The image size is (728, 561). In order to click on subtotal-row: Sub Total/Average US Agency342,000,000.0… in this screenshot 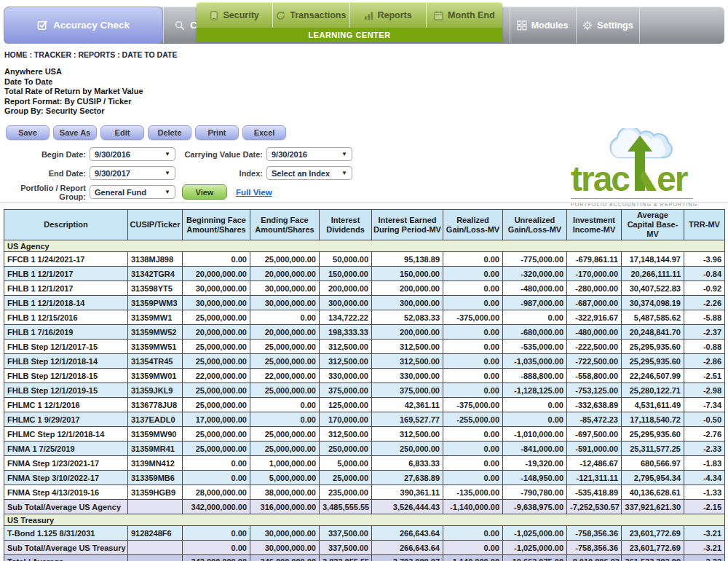, I will do `click(365, 507)`.